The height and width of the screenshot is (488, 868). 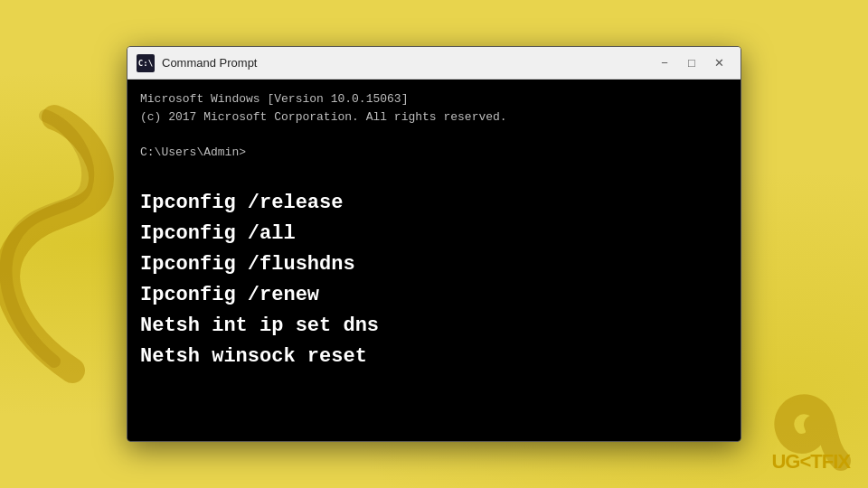 What do you see at coordinates (434, 63) in the screenshot?
I see `cmd-titlebar: C:\ Command Prompt − □ ✕` at bounding box center [434, 63].